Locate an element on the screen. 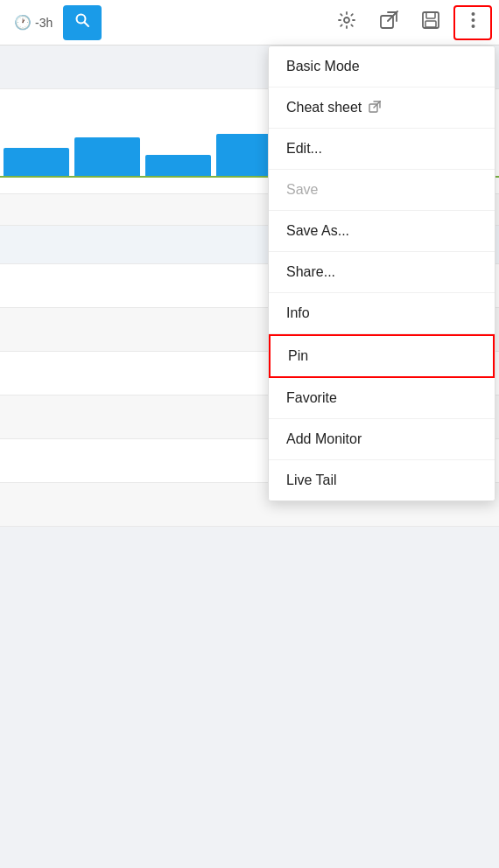 This screenshot has height=868, width=499. search-button is located at coordinates (82, 23).